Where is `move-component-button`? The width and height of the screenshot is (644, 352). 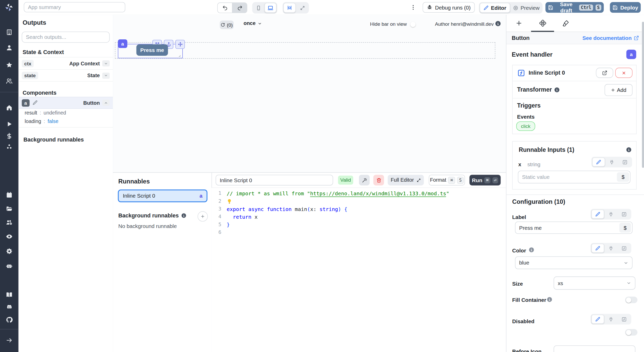 move-component-button is located at coordinates (180, 44).